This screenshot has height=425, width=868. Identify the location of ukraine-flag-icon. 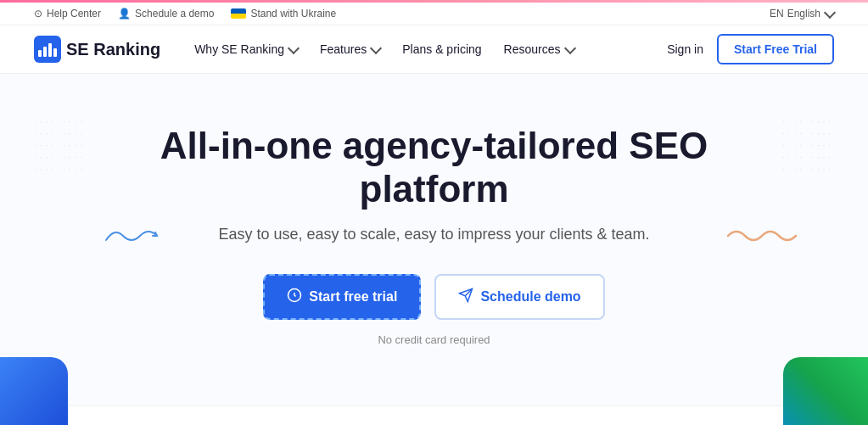
(238, 14).